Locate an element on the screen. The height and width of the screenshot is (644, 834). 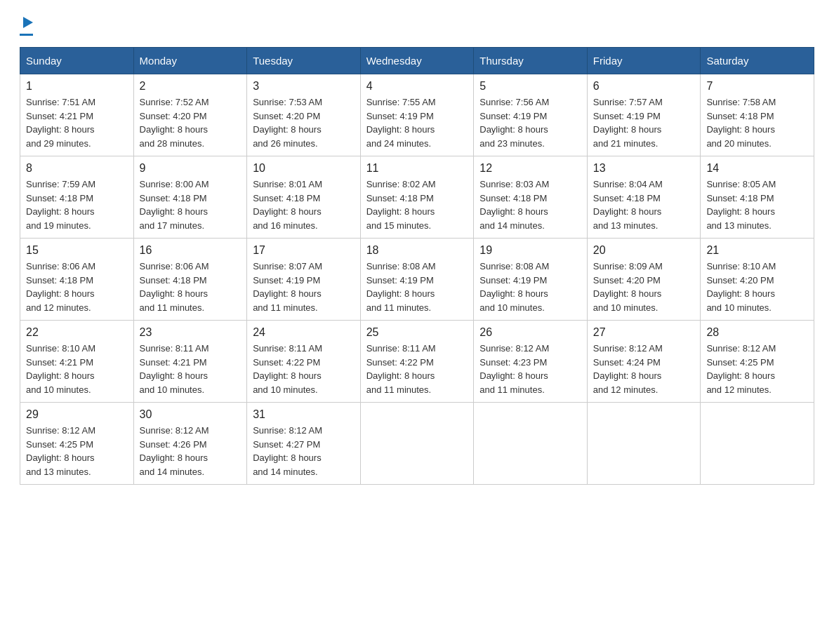
day-info: Sunrise: 8:01 AMSunset: 4:18 PMDaylight:… is located at coordinates (288, 205).